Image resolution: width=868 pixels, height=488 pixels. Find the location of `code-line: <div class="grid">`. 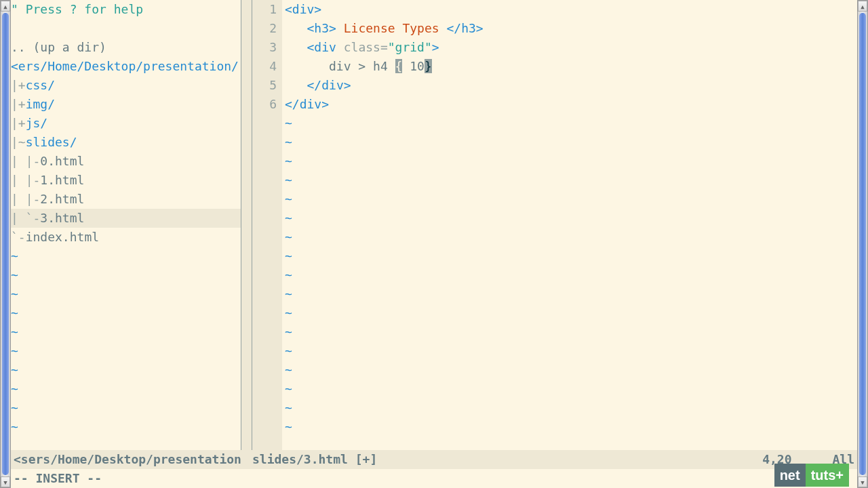

code-line: <div class="grid"> is located at coordinates (571, 47).